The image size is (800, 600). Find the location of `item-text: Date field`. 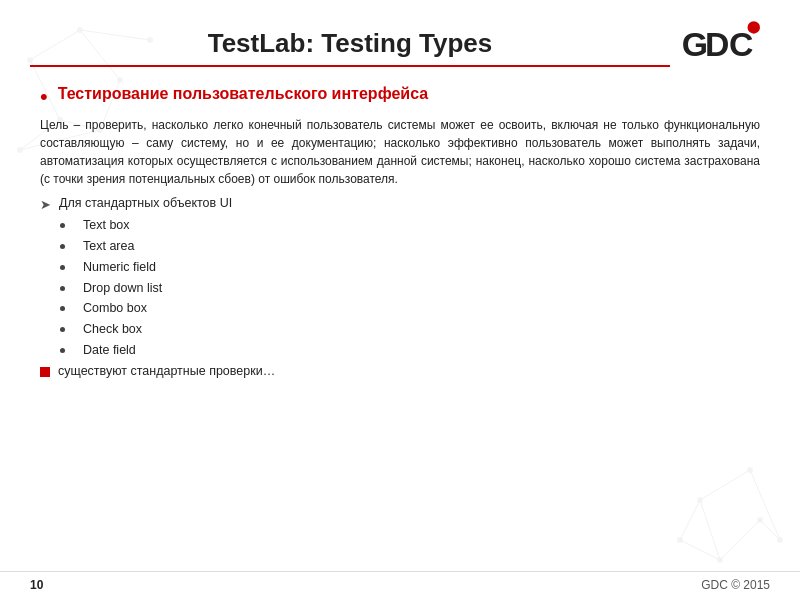

item-text: Date field is located at coordinates (110, 350).